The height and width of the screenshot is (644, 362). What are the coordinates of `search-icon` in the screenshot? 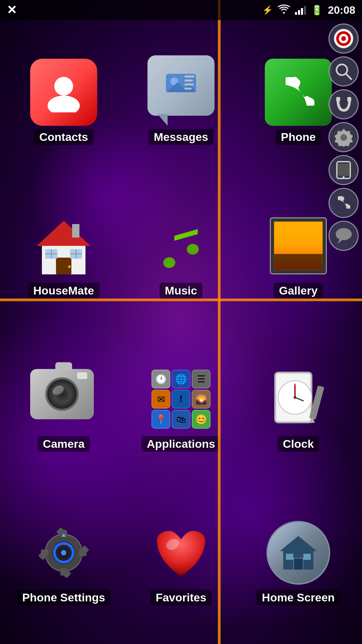 It's located at (344, 71).